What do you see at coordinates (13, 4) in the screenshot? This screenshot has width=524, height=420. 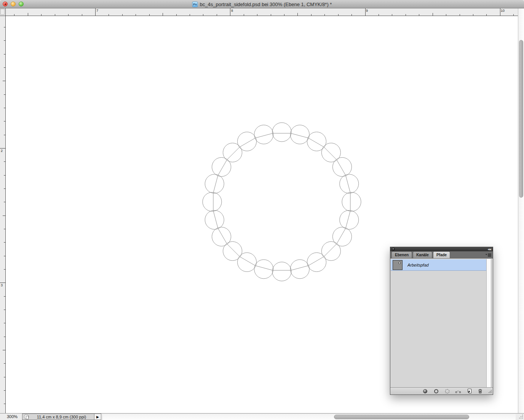 I see `minimize-button` at bounding box center [13, 4].